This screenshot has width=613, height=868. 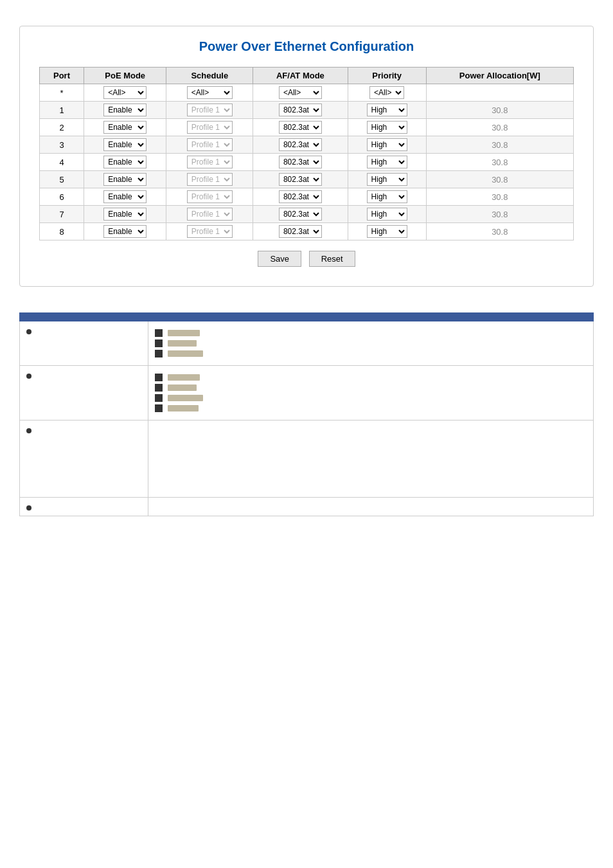 I want to click on power-cell-6: 30.8, so click(x=500, y=197).